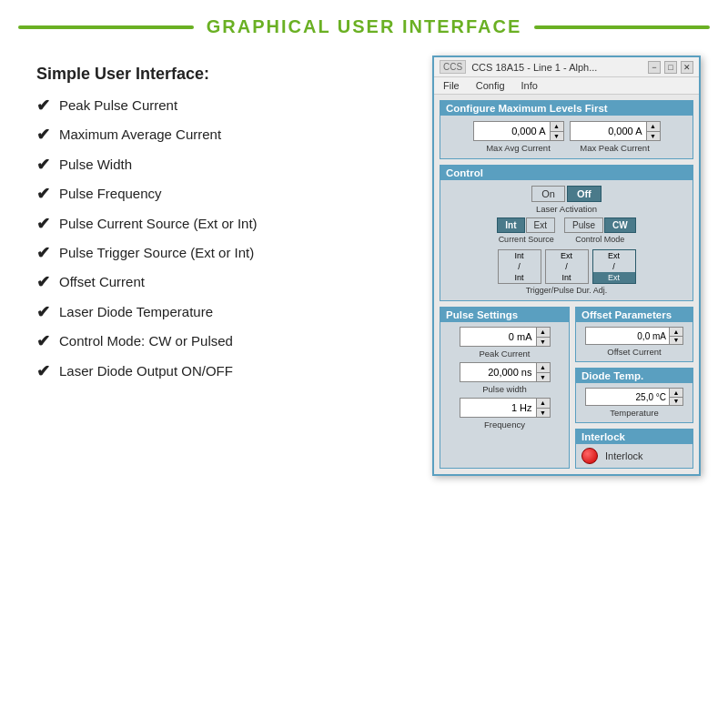  I want to click on pulse-peak-spinbox: 0 mA ▲ ▼, so click(505, 337).